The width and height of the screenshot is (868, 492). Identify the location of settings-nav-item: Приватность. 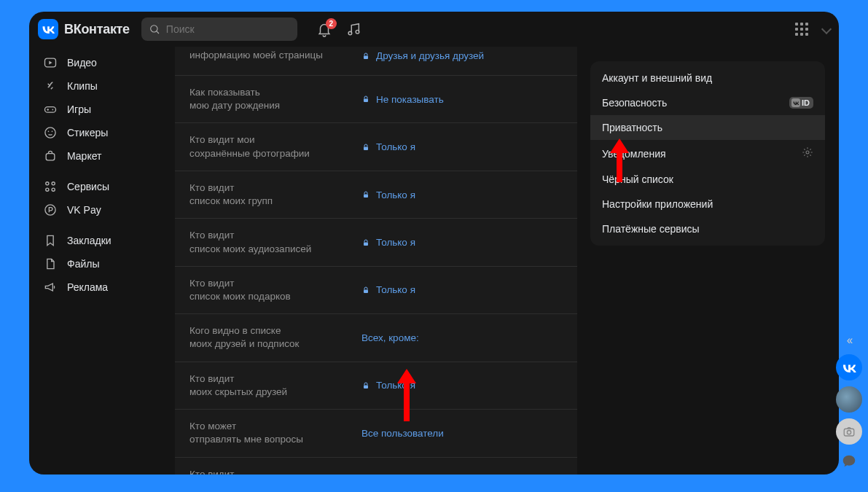
(708, 128).